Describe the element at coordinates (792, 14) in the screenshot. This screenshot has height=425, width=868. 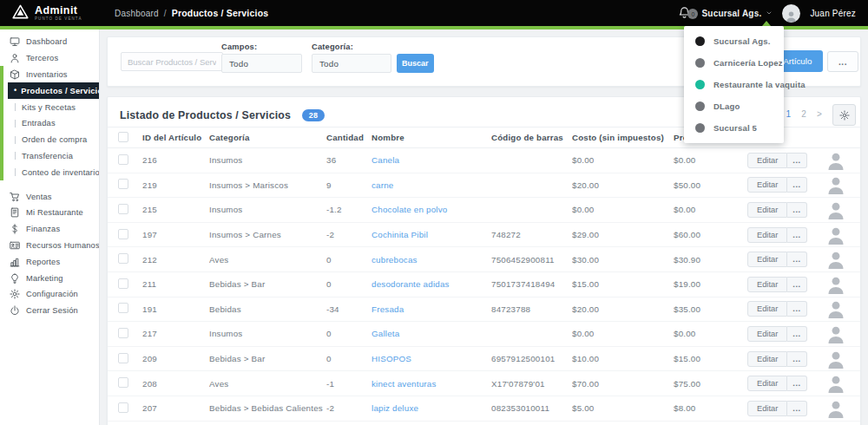
I see `user-avatar` at that location.